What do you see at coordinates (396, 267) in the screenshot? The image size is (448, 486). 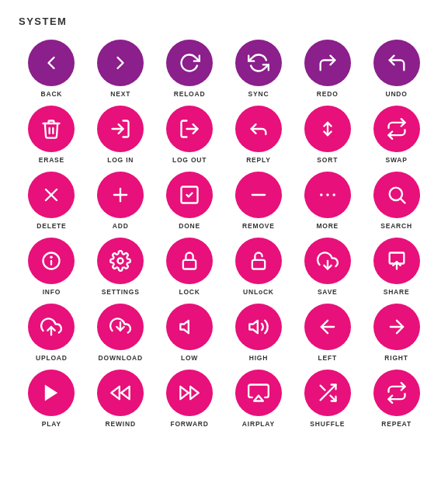 I see `icon-item-share: SHARE` at bounding box center [396, 267].